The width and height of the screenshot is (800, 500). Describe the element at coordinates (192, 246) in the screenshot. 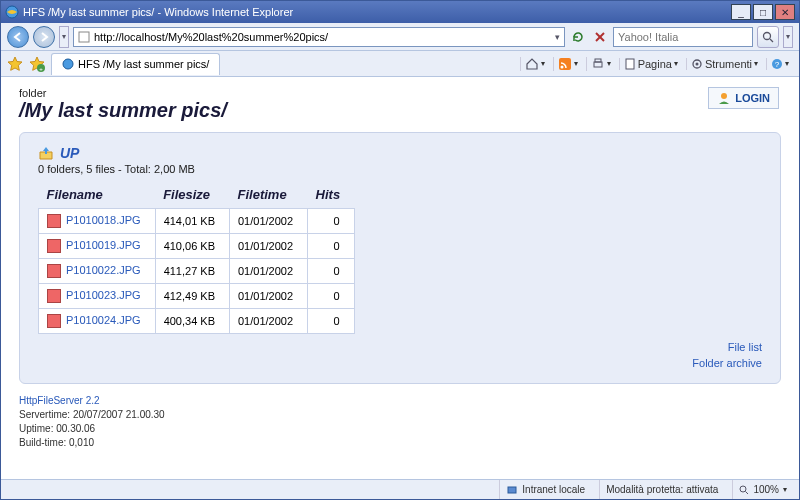

I see `file-size: 410,06 KB` at that location.